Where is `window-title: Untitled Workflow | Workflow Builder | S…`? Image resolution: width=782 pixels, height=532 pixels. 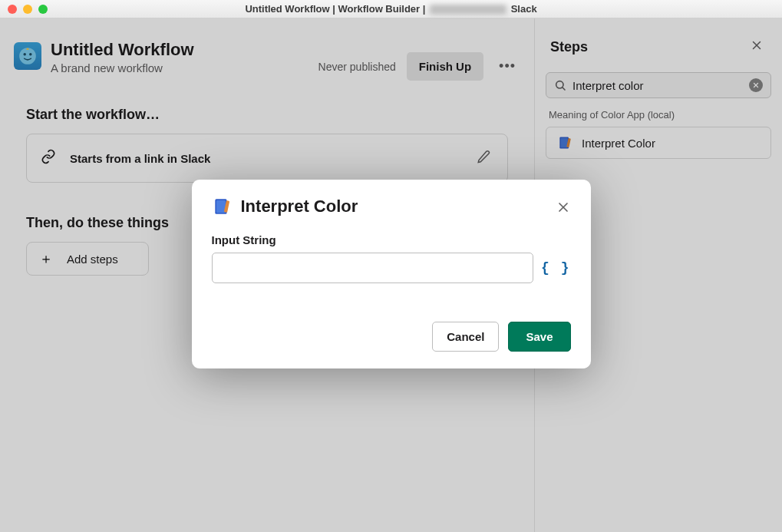 window-title: Untitled Workflow | Workflow Builder | S… is located at coordinates (391, 9).